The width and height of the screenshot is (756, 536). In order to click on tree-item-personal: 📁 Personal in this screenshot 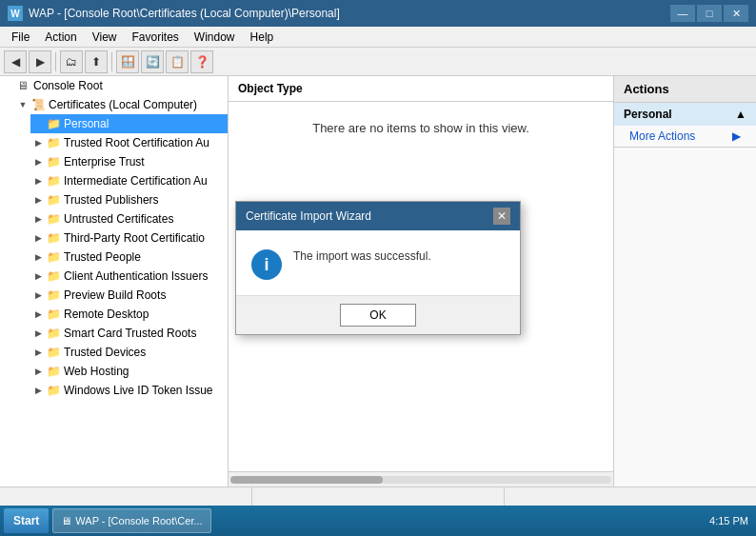, I will do `click(129, 124)`.